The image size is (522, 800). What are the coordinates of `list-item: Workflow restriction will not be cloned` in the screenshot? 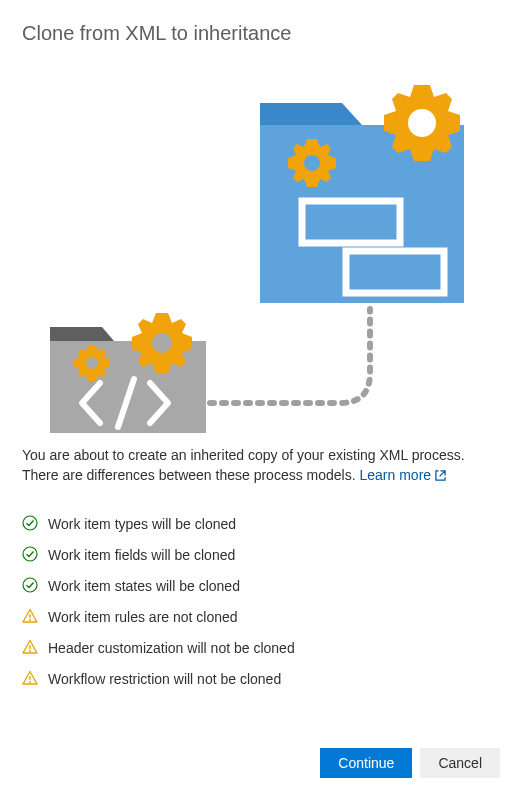 It's located at (261, 680).